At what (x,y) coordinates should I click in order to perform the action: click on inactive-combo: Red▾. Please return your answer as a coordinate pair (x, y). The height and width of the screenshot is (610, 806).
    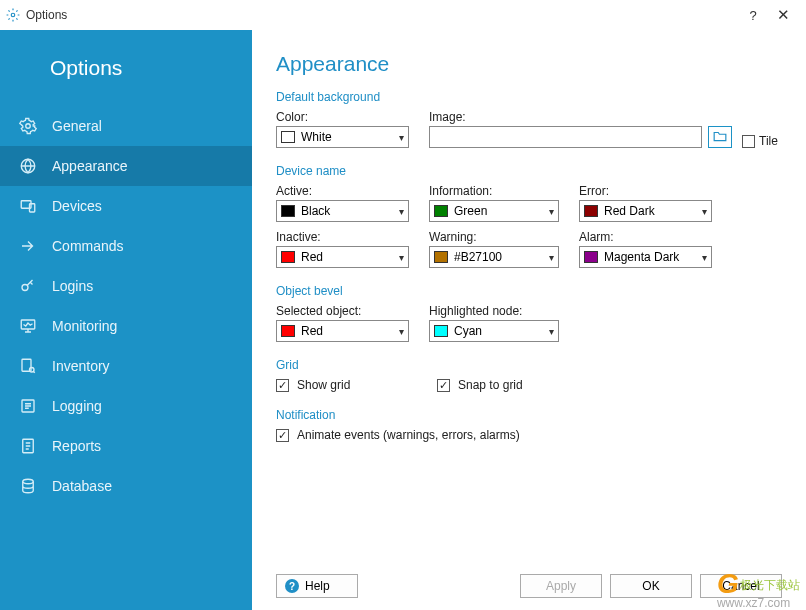
    Looking at the image, I should click on (342, 257).